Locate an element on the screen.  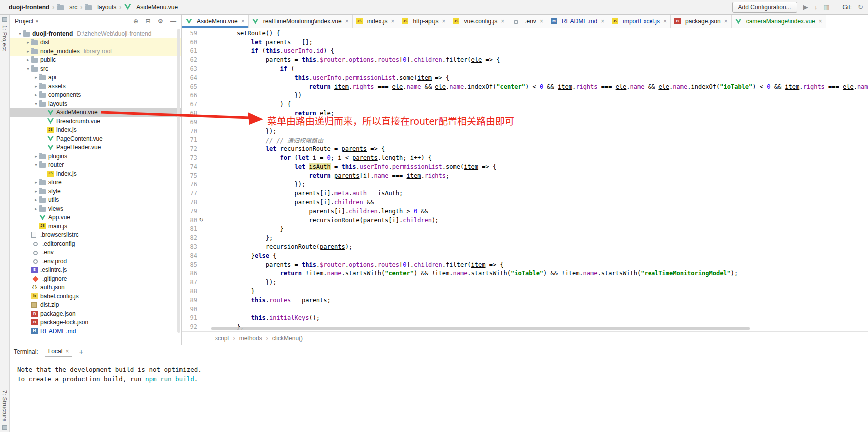
code-line: 89 this.routes = parents; is located at coordinates (525, 300).